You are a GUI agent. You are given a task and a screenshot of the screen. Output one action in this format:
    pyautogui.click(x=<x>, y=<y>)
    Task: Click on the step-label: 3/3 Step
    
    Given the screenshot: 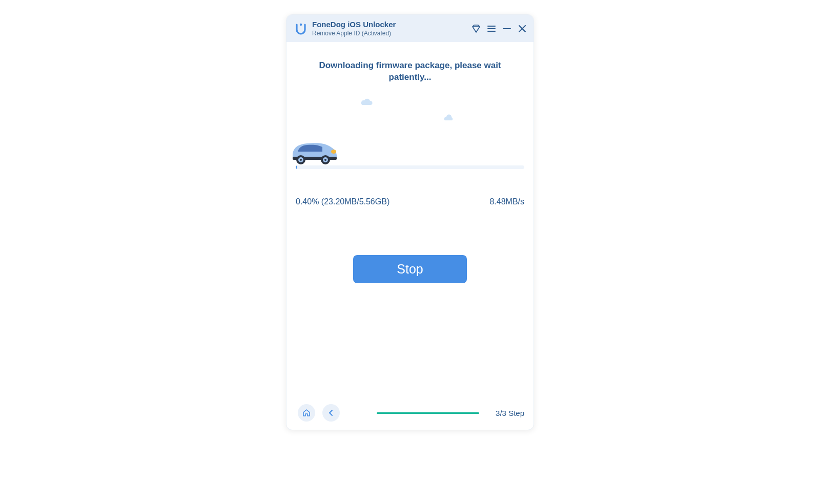 What is the action you would take?
    pyautogui.click(x=510, y=413)
    